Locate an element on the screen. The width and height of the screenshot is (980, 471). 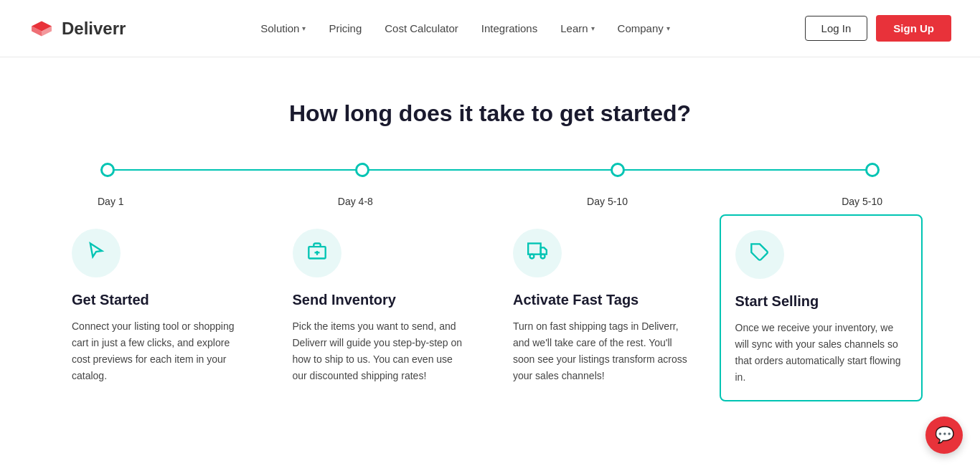
chat-icon: 💬 is located at coordinates (944, 435).